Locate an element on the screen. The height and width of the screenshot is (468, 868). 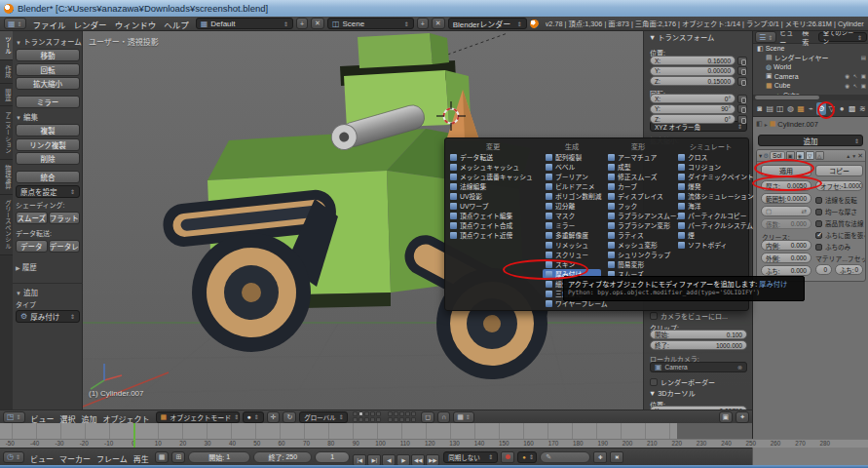
window-titlebar: Blender* [C:¥Users¥anazawa¥Downloads¥scr… is located at coordinates (434, 8).